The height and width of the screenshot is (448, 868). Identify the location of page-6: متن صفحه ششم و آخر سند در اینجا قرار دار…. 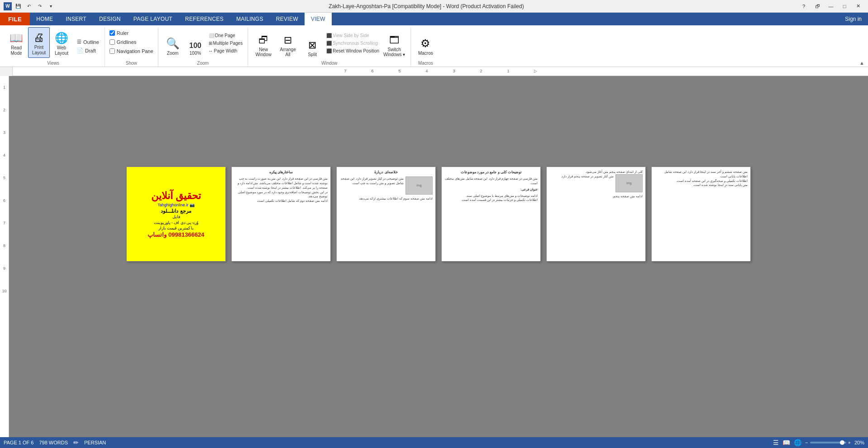
(701, 214).